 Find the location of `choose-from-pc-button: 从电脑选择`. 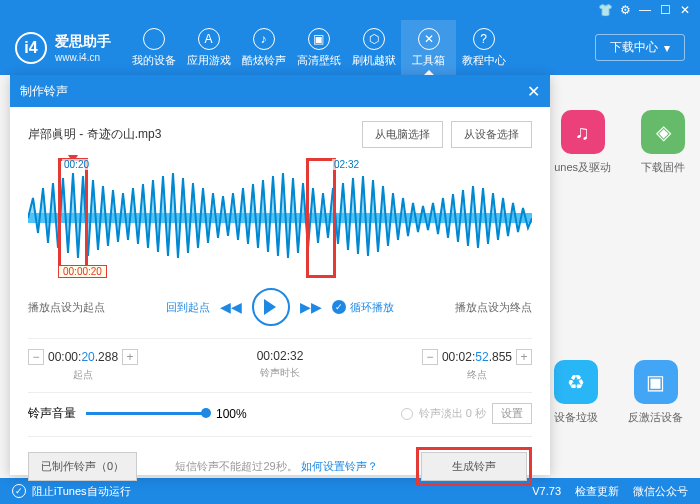

choose-from-pc-button: 从电脑选择 is located at coordinates (402, 134).